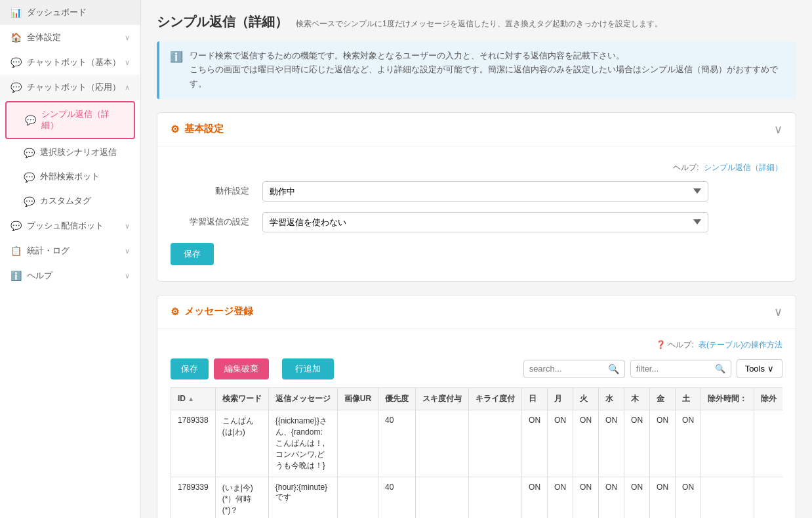 The height and width of the screenshot is (518, 812). Describe the element at coordinates (83, 120) in the screenshot. I see `sidebar-label-simple-reply-detail: シンプル返信（詳細）` at that location.